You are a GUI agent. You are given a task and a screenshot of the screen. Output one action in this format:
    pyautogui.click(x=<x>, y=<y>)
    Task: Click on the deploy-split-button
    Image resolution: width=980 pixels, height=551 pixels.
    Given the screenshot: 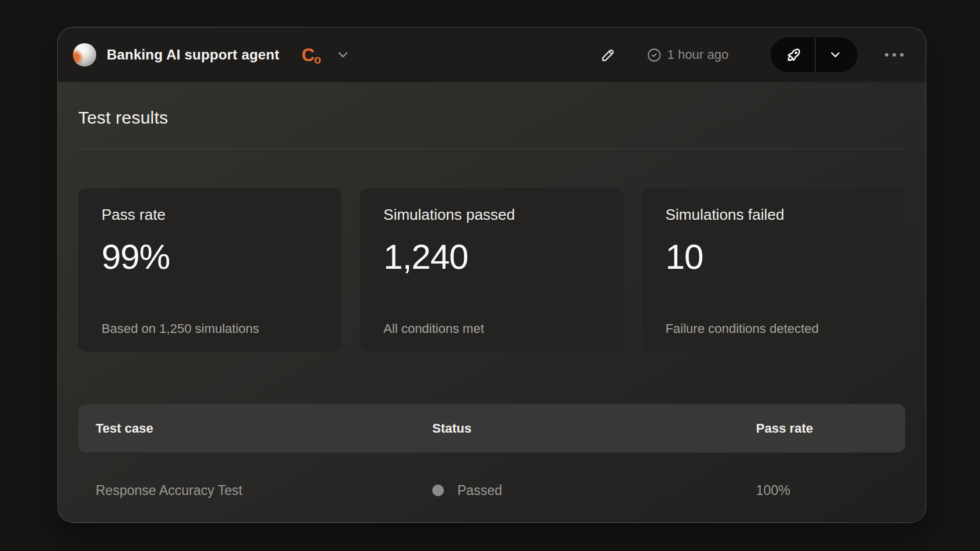 What is the action you would take?
    pyautogui.click(x=814, y=55)
    